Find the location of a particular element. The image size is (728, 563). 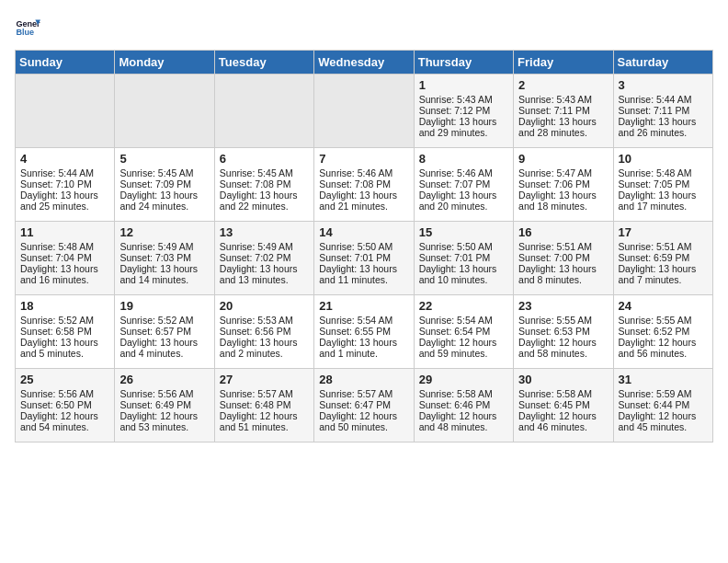

day-number: 17 is located at coordinates (664, 232).